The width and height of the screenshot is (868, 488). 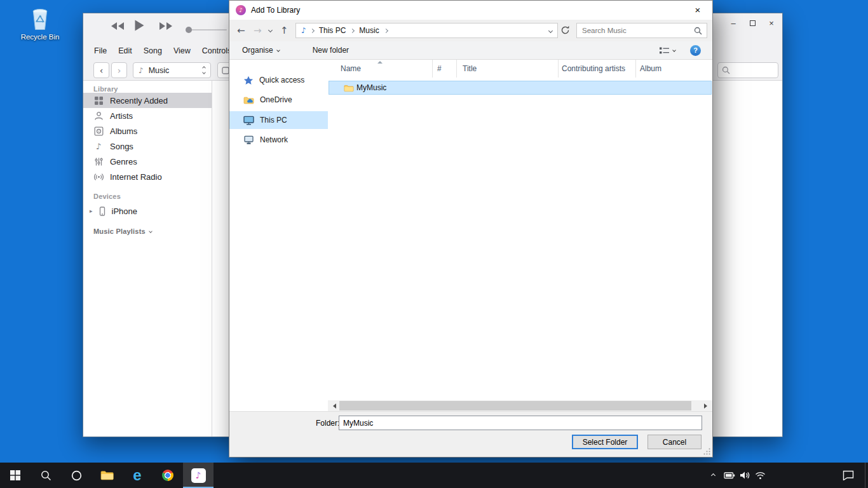 What do you see at coordinates (40, 22) in the screenshot?
I see `recycle-bin-desktop-icon: Recycle Bin` at bounding box center [40, 22].